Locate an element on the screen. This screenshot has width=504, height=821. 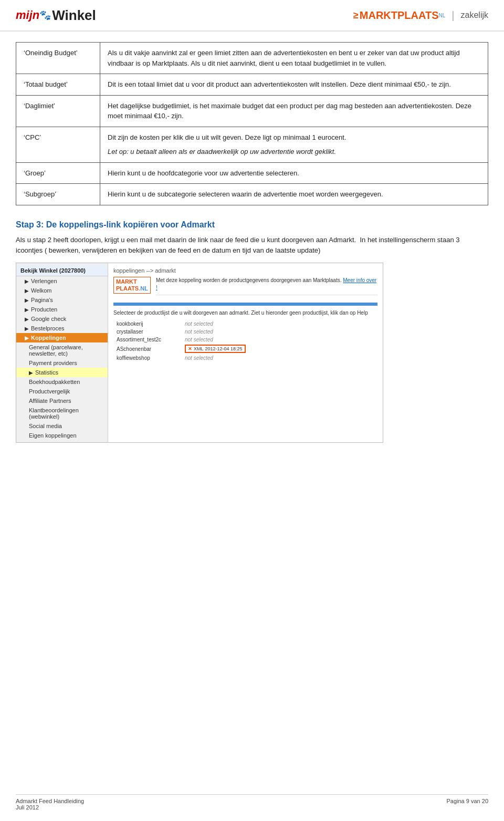
ss-sidebar-menu-item: Payment providers is located at coordinates (62, 363).